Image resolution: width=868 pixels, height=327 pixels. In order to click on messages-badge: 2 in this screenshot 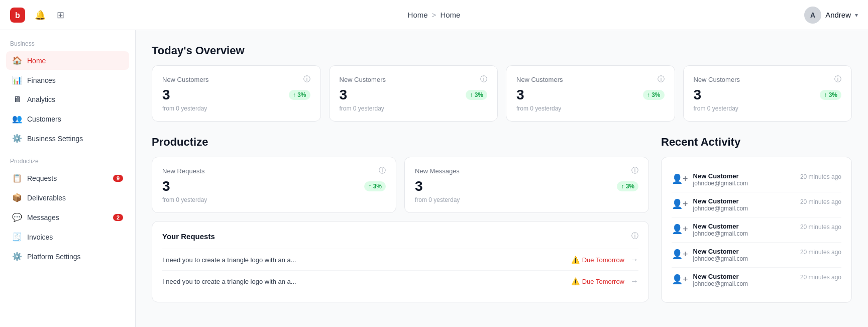, I will do `click(118, 217)`.